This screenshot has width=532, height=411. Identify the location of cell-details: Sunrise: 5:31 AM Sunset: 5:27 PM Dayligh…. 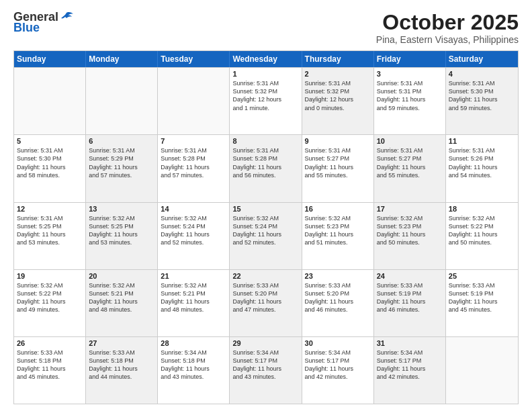
(338, 163).